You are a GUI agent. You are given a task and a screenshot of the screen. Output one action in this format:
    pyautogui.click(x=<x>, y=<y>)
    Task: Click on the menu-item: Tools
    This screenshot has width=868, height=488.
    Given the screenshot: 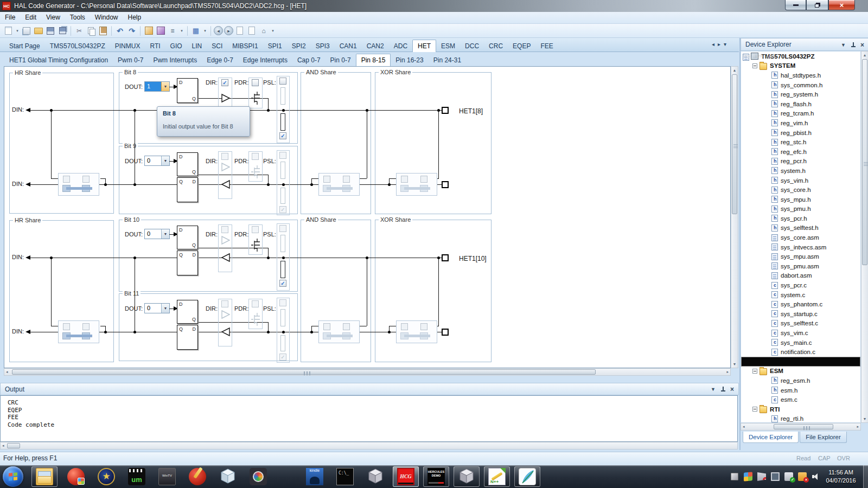 What is the action you would take?
    pyautogui.click(x=78, y=17)
    